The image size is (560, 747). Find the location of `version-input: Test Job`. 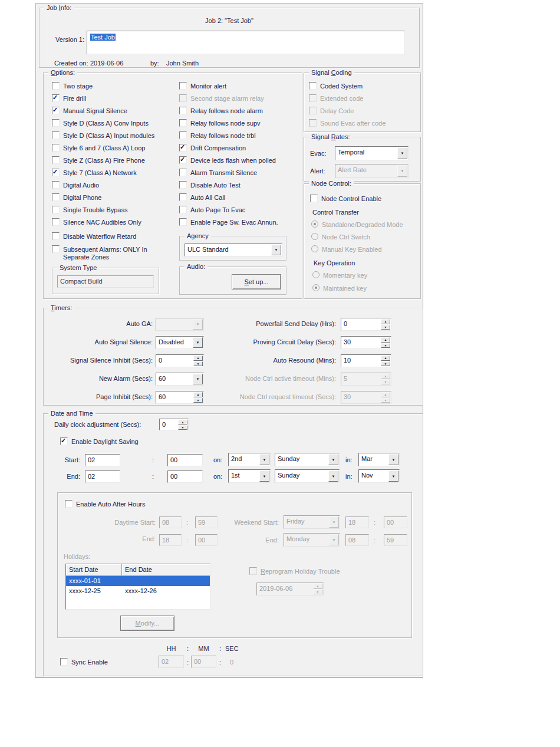

version-input: Test Job is located at coordinates (246, 42).